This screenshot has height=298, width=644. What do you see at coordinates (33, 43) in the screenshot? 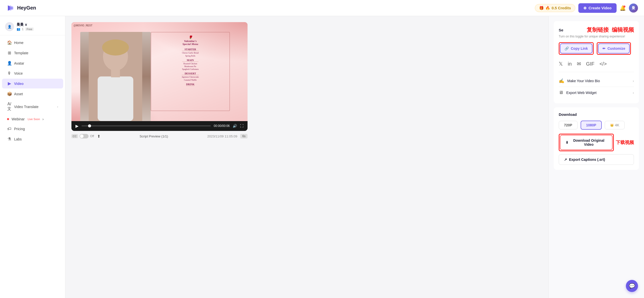
I see `sidebar-item-home: 🏠 Home` at bounding box center [33, 43].